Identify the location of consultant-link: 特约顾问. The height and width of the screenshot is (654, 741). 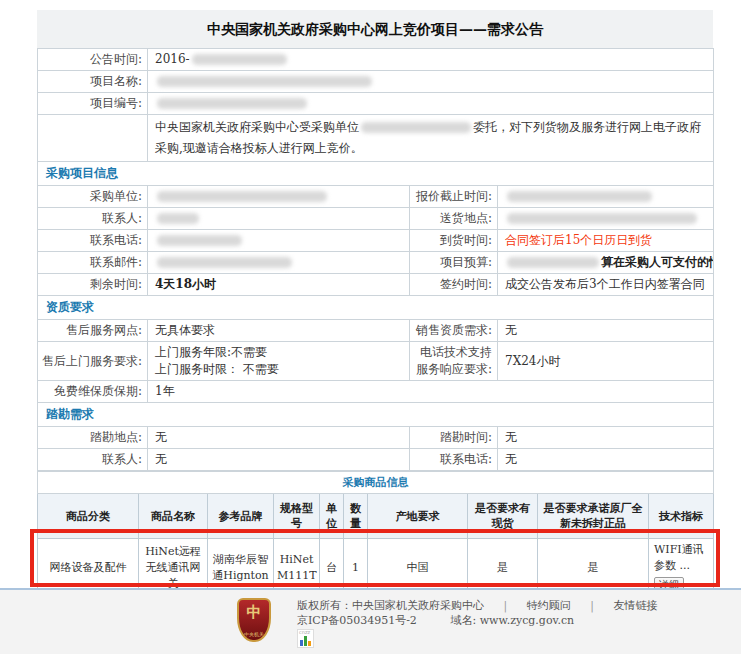
(549, 606).